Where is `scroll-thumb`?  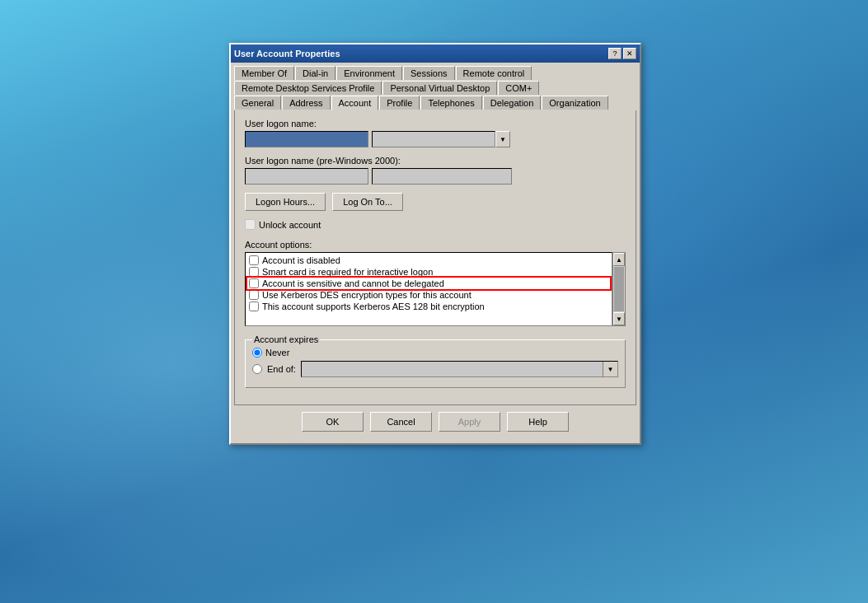
scroll-thumb is located at coordinates (619, 289).